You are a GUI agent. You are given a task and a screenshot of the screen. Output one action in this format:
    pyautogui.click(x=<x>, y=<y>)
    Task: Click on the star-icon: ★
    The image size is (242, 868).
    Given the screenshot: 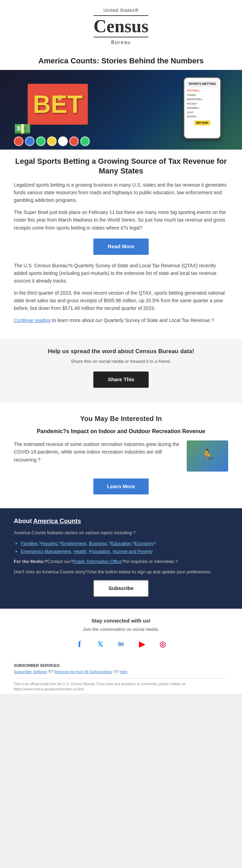 What is the action you would take?
    pyautogui.click(x=59, y=98)
    